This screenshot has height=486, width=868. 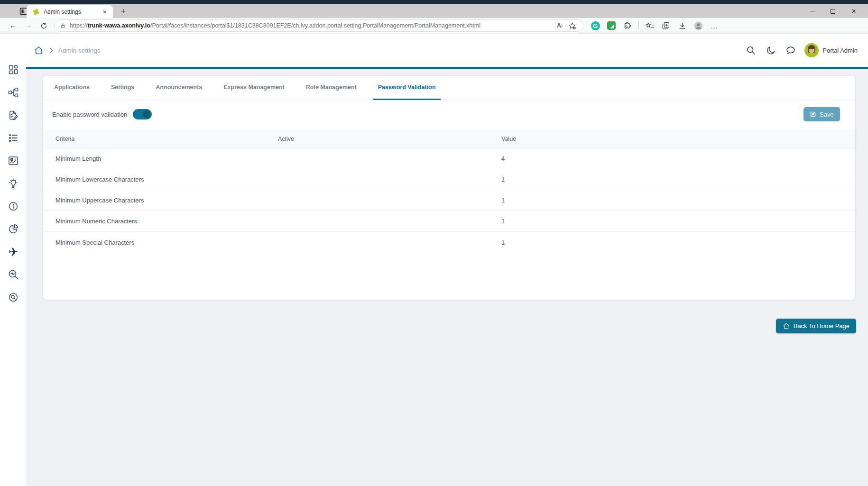 What do you see at coordinates (13, 161) in the screenshot?
I see `statistics-icon` at bounding box center [13, 161].